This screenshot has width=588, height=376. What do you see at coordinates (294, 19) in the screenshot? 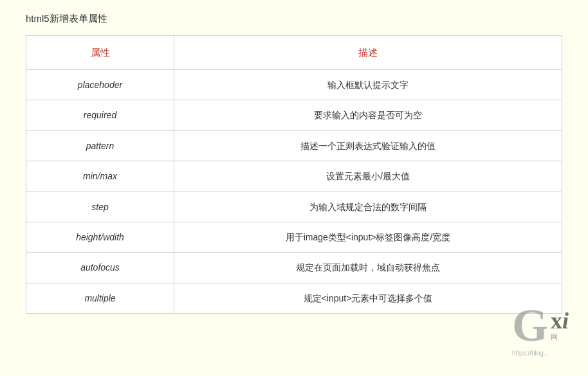
I see `page-title: html5新增表单属性` at bounding box center [294, 19].